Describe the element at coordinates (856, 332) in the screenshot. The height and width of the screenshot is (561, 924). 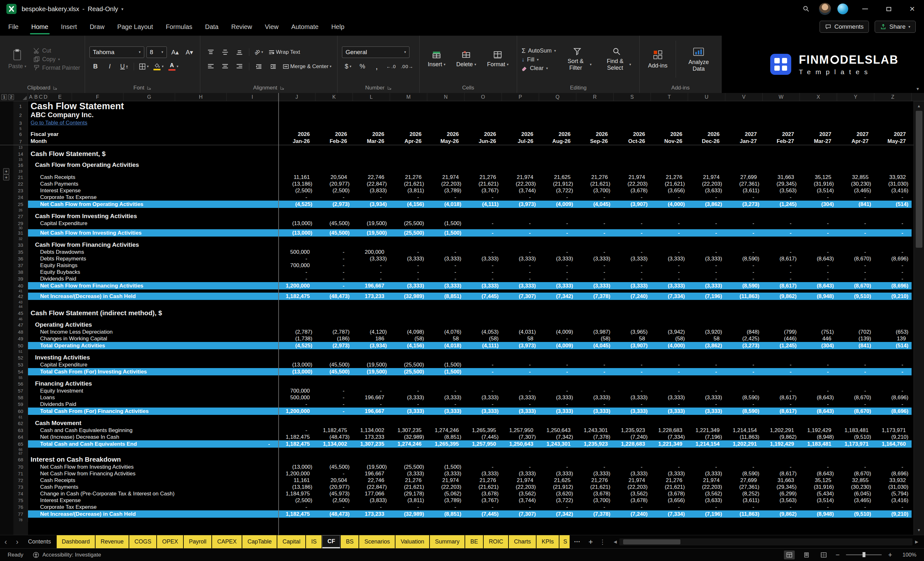
I see `cell: (702)` at that location.